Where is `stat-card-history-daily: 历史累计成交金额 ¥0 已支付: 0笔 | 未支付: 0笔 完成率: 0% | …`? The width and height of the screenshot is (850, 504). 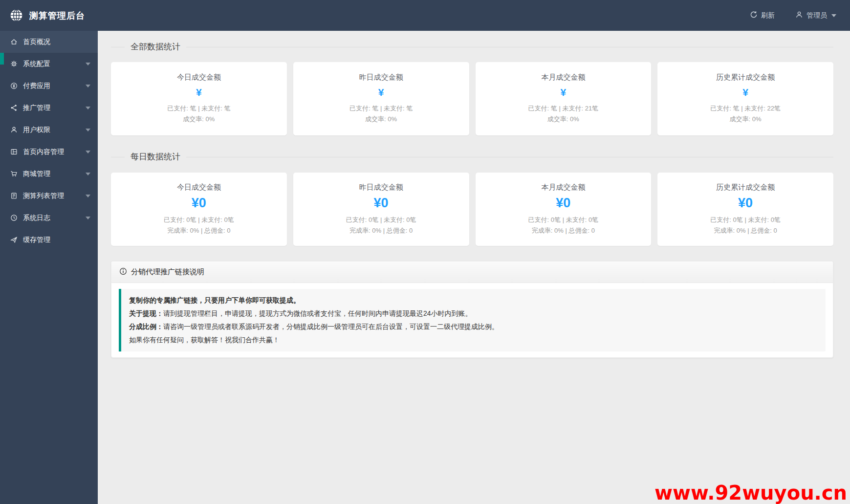
stat-card-history-daily: 历史累计成交金额 ¥0 已支付: 0笔 | 未支付: 0笔 完成率: 0% | … is located at coordinates (745, 209).